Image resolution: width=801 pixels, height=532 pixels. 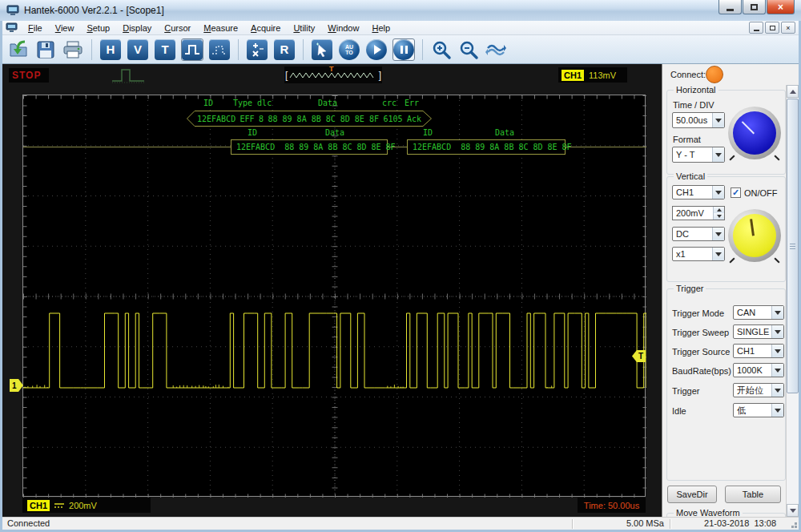 I want to click on zoom-in-button, so click(x=441, y=50).